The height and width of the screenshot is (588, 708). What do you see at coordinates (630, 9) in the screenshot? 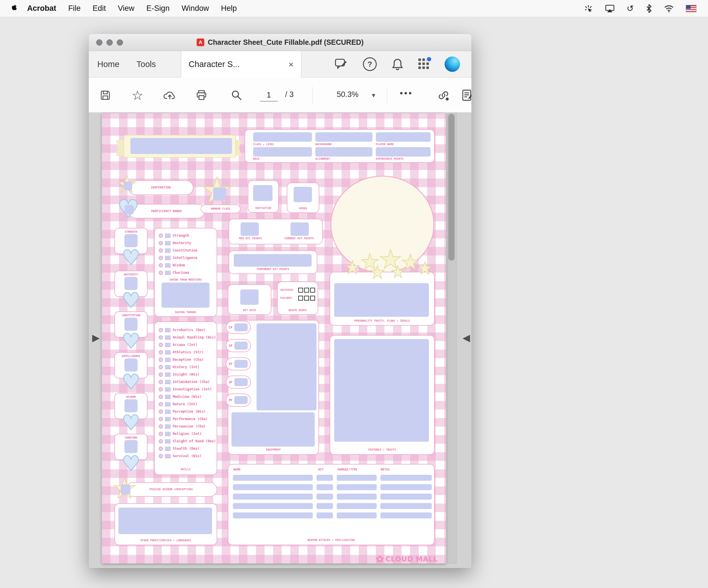
I see `time-machine-icon: ↺` at bounding box center [630, 9].